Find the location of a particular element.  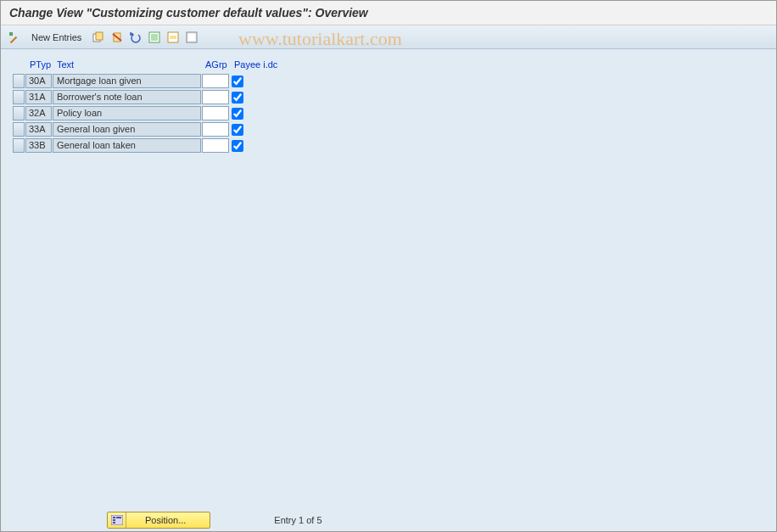

select-all-icon is located at coordinates (154, 37).